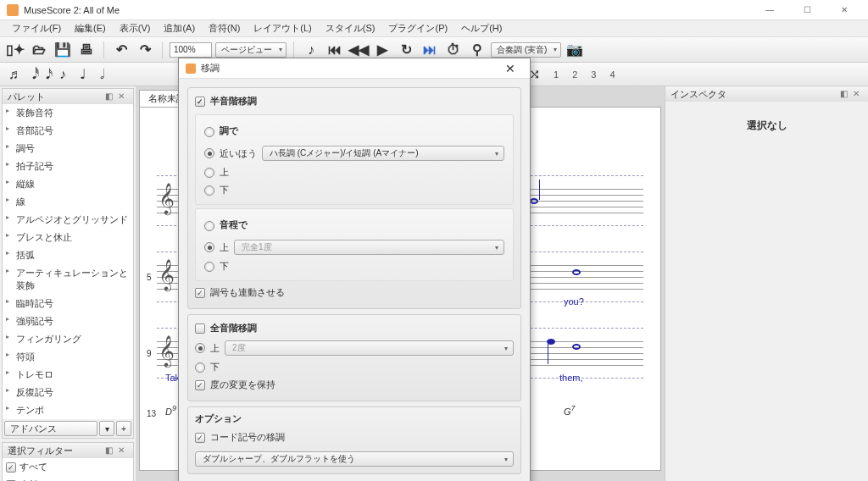 The height and width of the screenshot is (481, 868). Describe the element at coordinates (370, 247) in the screenshot. I see `interval-select: 完全1度` at that location.